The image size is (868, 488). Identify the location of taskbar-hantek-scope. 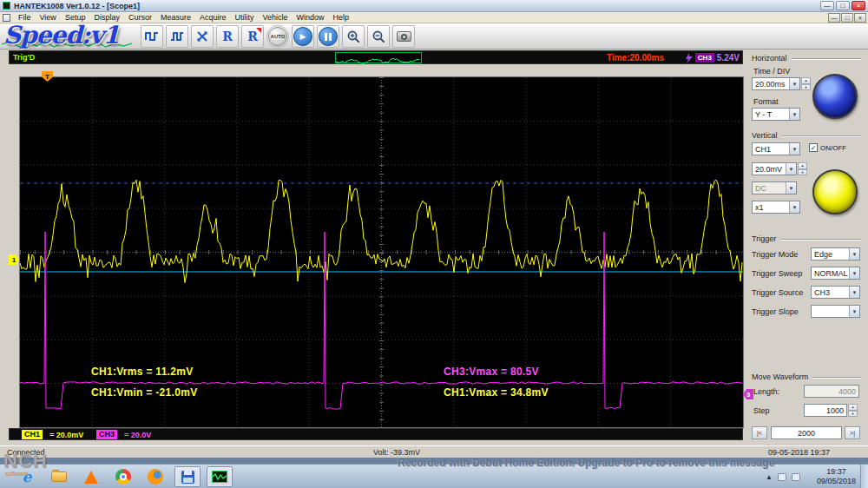
(220, 477).